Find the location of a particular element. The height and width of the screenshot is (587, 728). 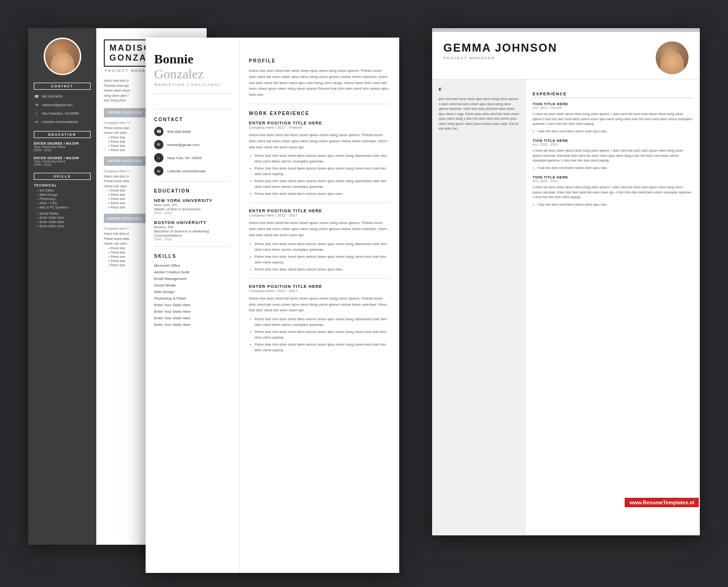

right-top-bar is located at coordinates (566, 30).